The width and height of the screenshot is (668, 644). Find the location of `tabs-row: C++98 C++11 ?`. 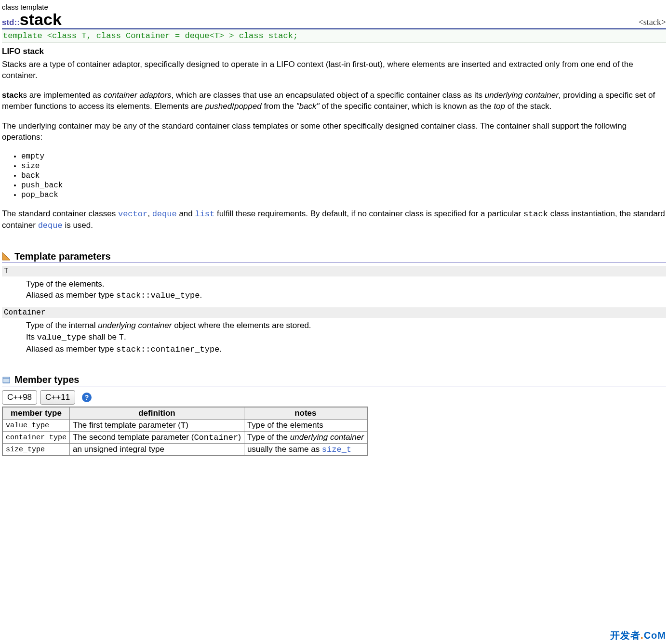

tabs-row: C++98 C++11 ? is located at coordinates (334, 397).